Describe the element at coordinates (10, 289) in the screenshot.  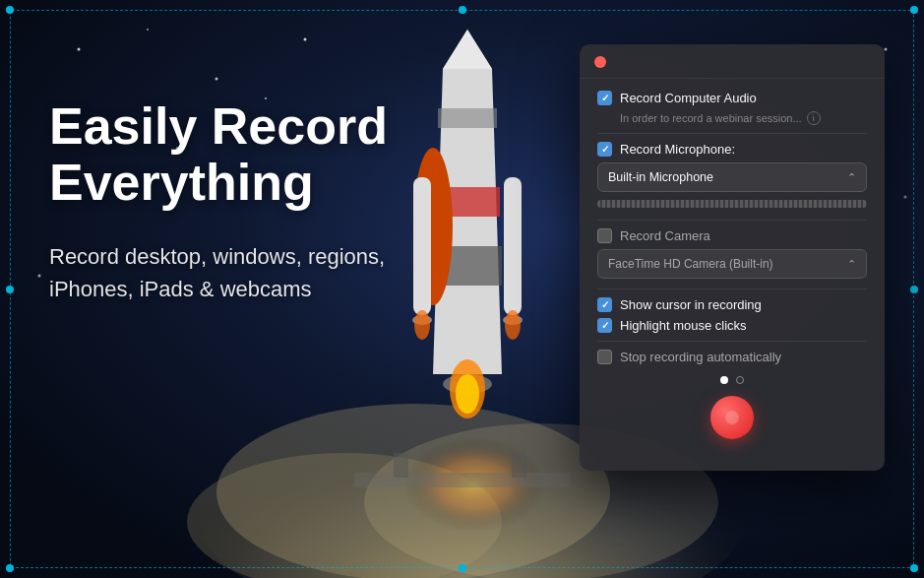
I see `edge-dot-left` at that location.